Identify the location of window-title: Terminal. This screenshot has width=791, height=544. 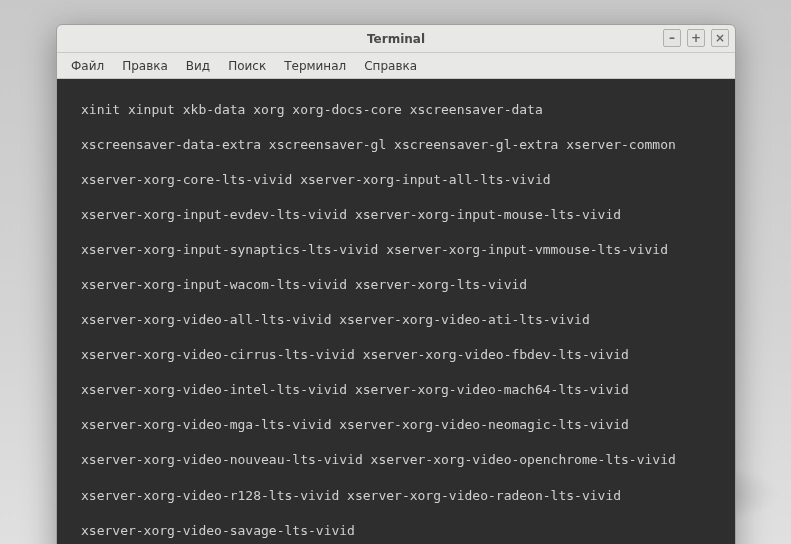
(396, 39).